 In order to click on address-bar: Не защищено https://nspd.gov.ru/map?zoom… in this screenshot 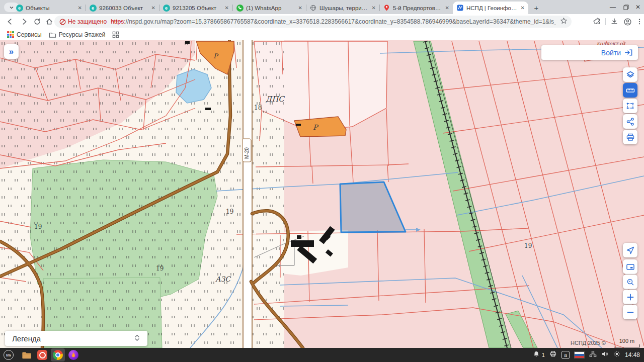, I will do `click(313, 22)`.